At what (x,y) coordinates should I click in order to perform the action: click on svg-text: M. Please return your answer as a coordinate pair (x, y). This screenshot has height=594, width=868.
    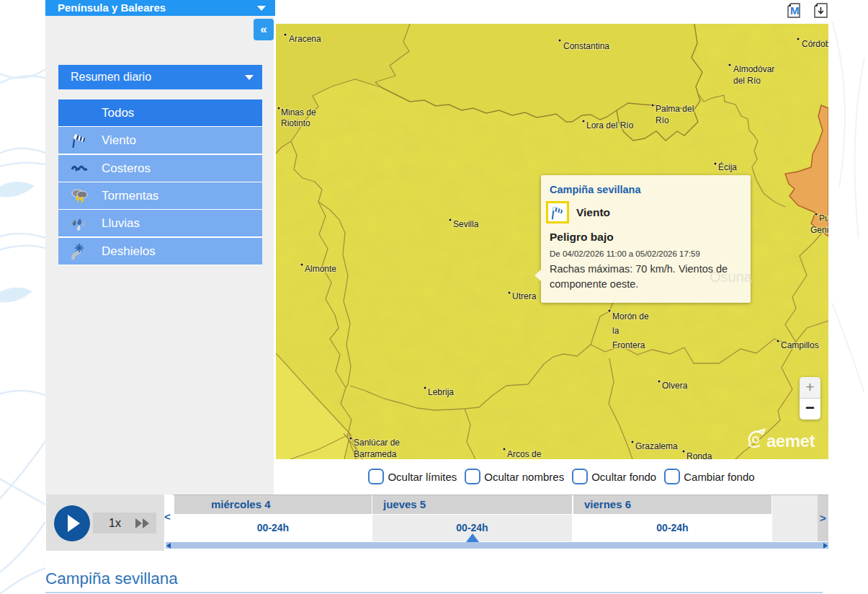
    Looking at the image, I should click on (795, 10).